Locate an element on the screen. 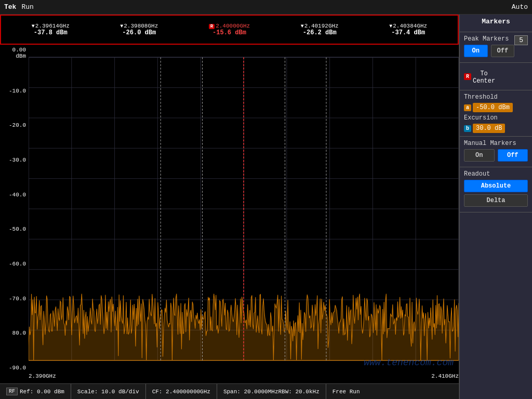  readout-label: Readout is located at coordinates (496, 174).